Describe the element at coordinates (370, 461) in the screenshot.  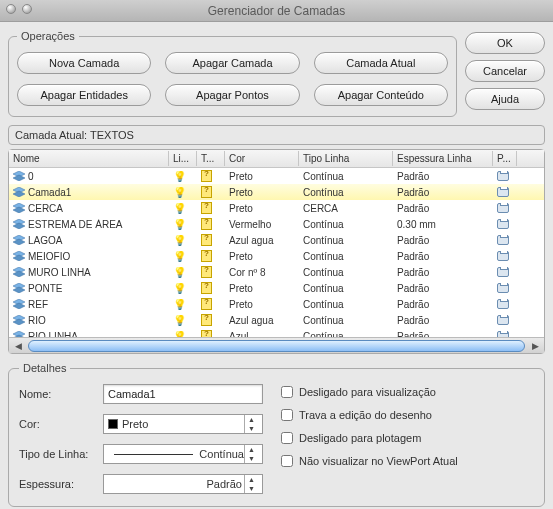
I see `nao-visualizar-viewport-check: Não visualizar no ViewPort Atual` at that location.